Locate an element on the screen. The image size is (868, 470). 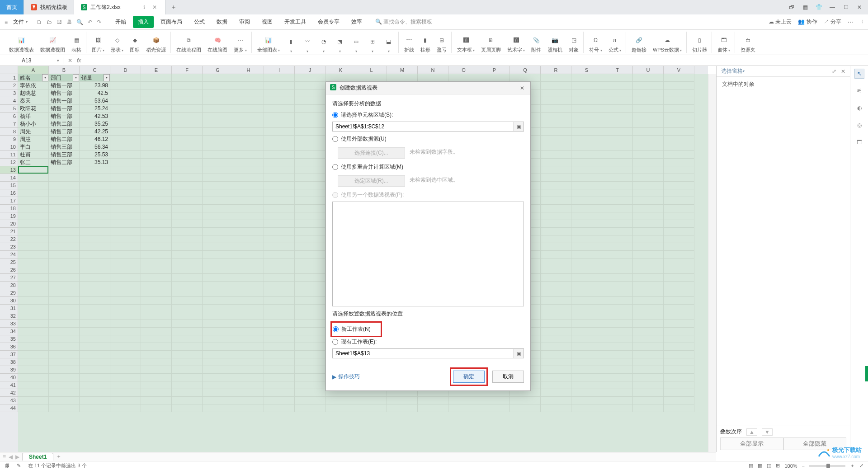
row-head-17: 17 is located at coordinates (9, 201).